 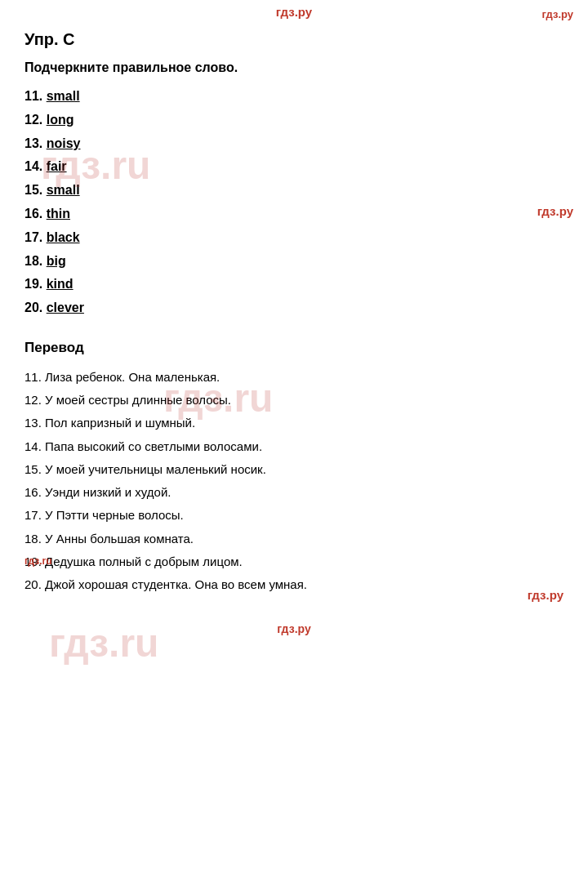 I want to click on answer-item: 11. small, so click(x=294, y=96).